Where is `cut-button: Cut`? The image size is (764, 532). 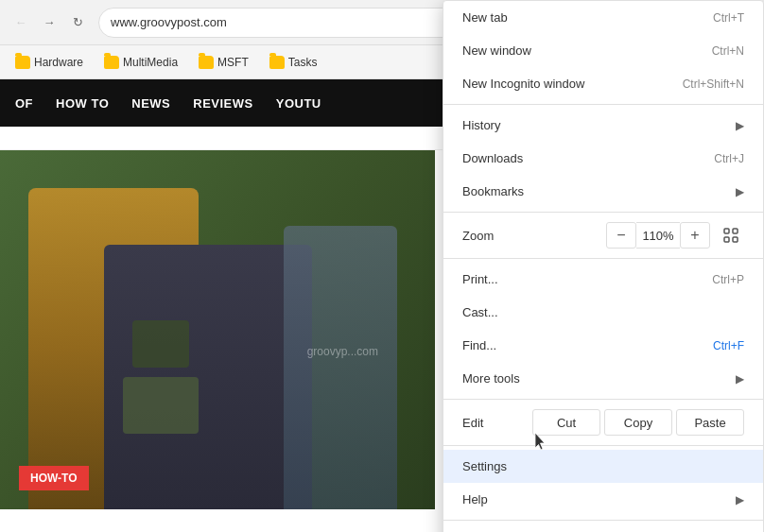
cut-button: Cut is located at coordinates (566, 422).